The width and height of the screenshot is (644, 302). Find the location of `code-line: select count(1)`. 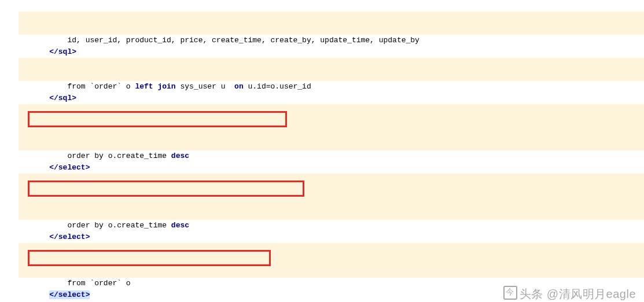

code-line: select count(1) is located at coordinates (331, 260).